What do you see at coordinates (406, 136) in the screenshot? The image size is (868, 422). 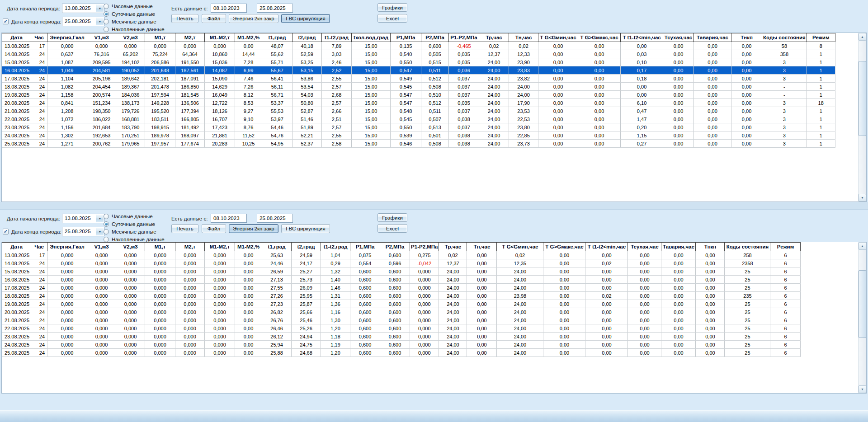 I see `cell: 0,539` at bounding box center [406, 136].